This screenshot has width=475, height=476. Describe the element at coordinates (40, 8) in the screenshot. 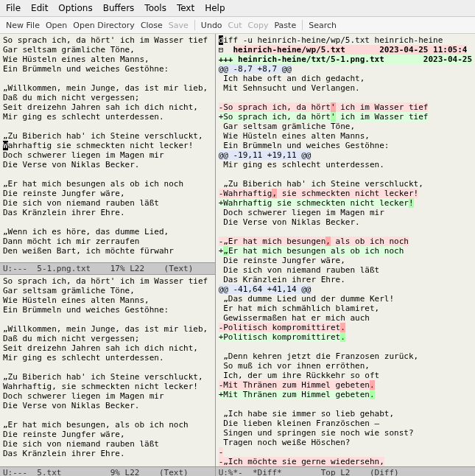

I see `menu-edit: Edit` at that location.